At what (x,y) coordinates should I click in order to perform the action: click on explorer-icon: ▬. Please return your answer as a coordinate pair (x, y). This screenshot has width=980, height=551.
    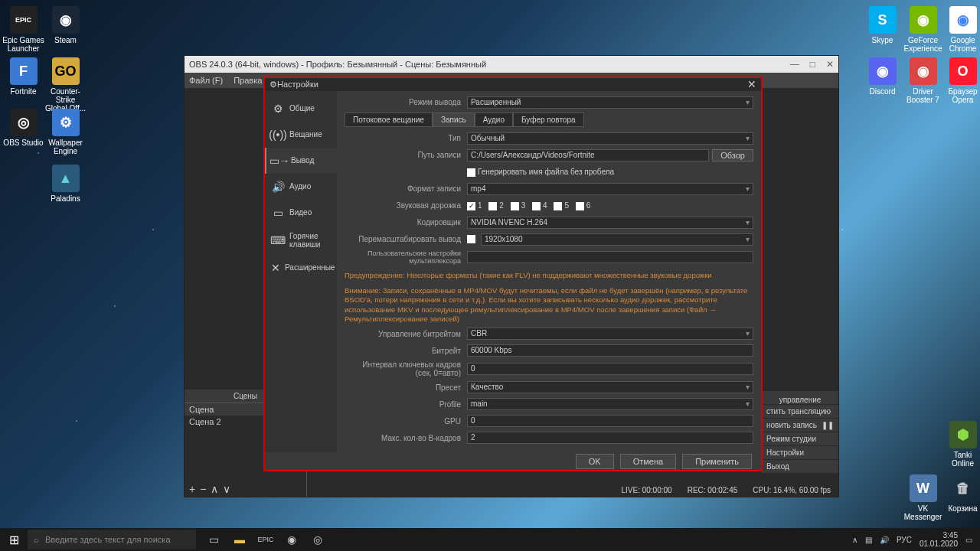
    Looking at the image, I should click on (240, 540).